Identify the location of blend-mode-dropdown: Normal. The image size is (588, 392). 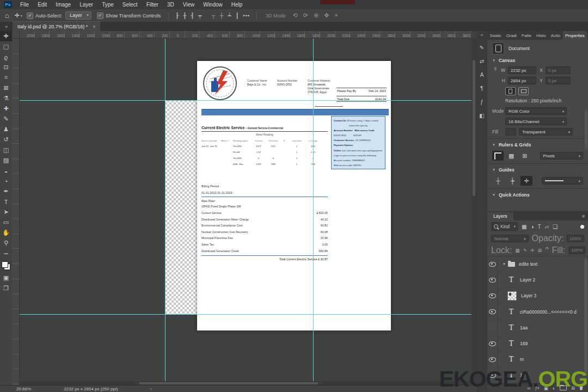
(510, 238).